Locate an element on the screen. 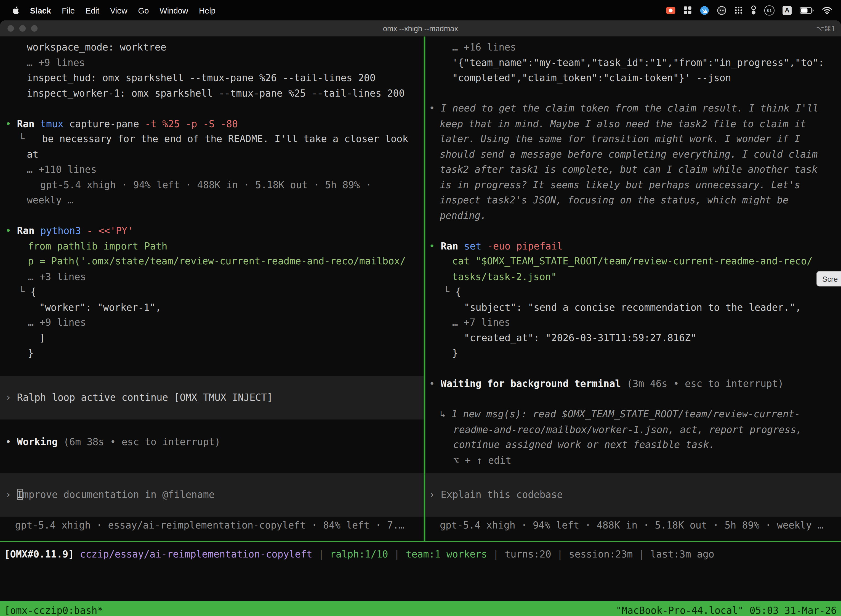 The height and width of the screenshot is (616, 841). terminal-text: └ is located at coordinates (31, 139).